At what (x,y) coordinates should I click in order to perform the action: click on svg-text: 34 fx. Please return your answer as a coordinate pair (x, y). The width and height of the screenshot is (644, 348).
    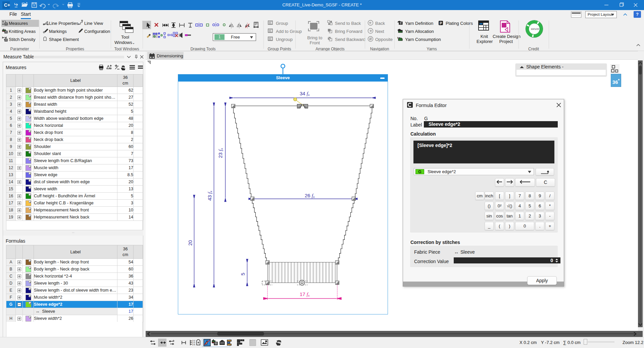
    Looking at the image, I should click on (305, 94).